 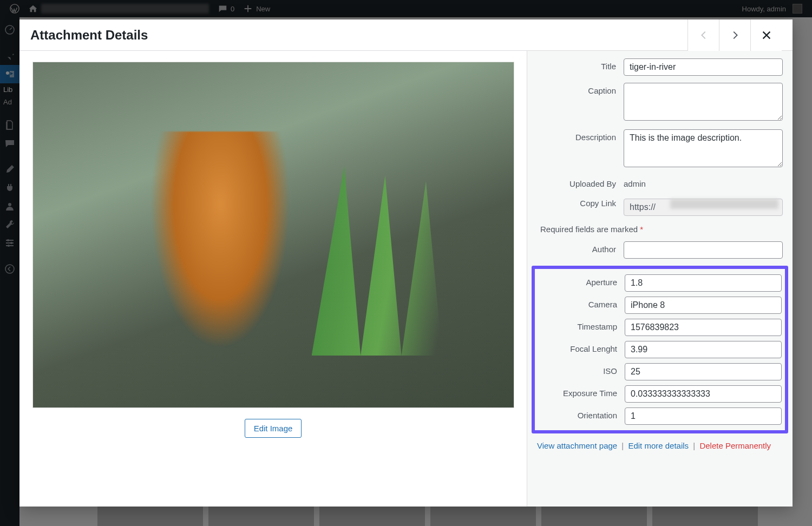 What do you see at coordinates (703, 250) in the screenshot?
I see `author-input` at bounding box center [703, 250].